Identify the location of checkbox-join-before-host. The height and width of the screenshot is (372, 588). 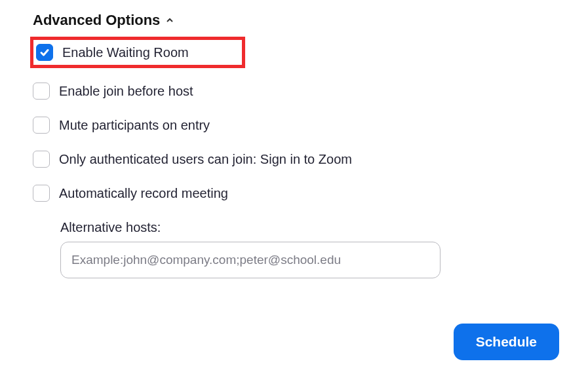
(41, 91).